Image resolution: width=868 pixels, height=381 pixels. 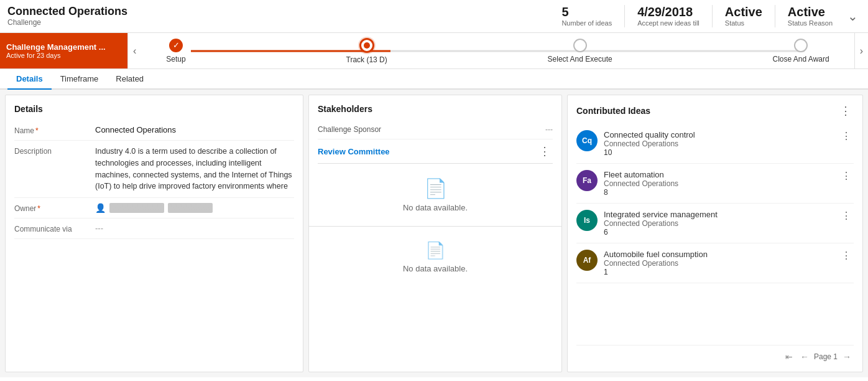 I want to click on no-data-container-1: 📄 No data available., so click(x=435, y=195).